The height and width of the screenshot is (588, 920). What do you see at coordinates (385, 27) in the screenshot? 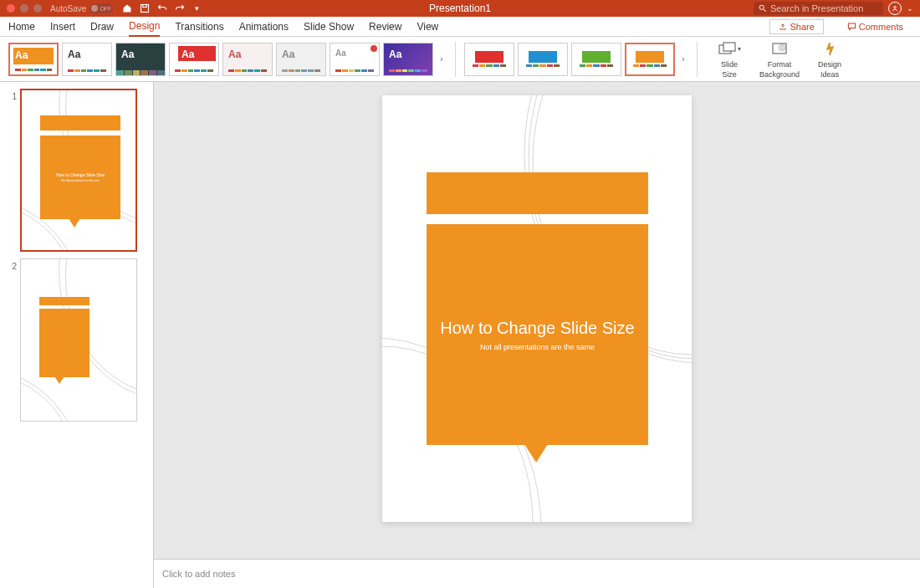
I see `tab-review: Review` at bounding box center [385, 27].